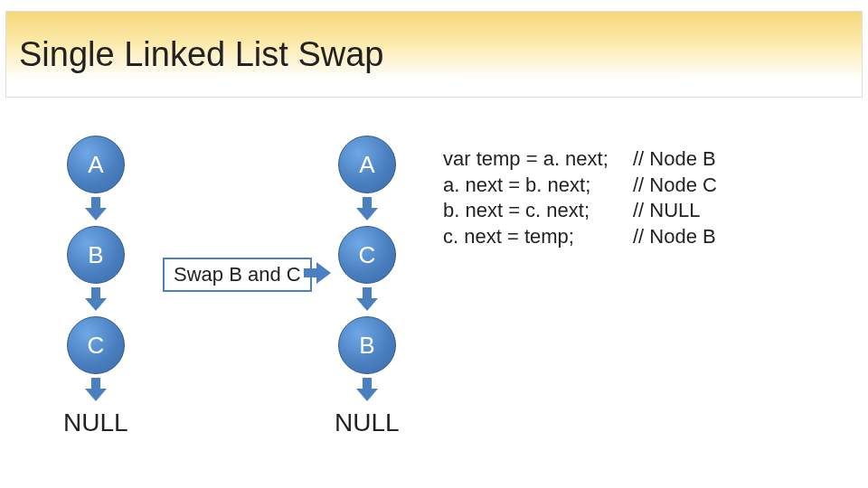 This screenshot has height=488, width=868. What do you see at coordinates (580, 237) in the screenshot?
I see `code-line: c. next = temp; // Node B` at bounding box center [580, 237].